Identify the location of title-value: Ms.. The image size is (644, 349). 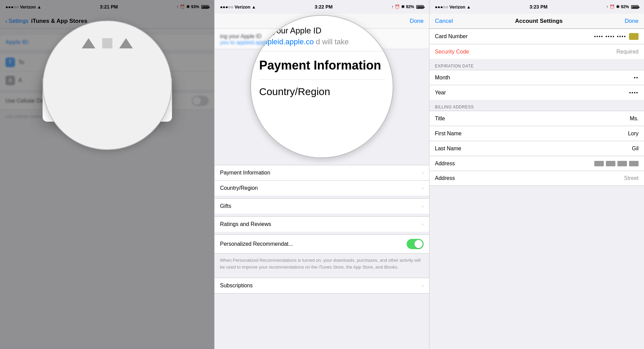
(634, 119).